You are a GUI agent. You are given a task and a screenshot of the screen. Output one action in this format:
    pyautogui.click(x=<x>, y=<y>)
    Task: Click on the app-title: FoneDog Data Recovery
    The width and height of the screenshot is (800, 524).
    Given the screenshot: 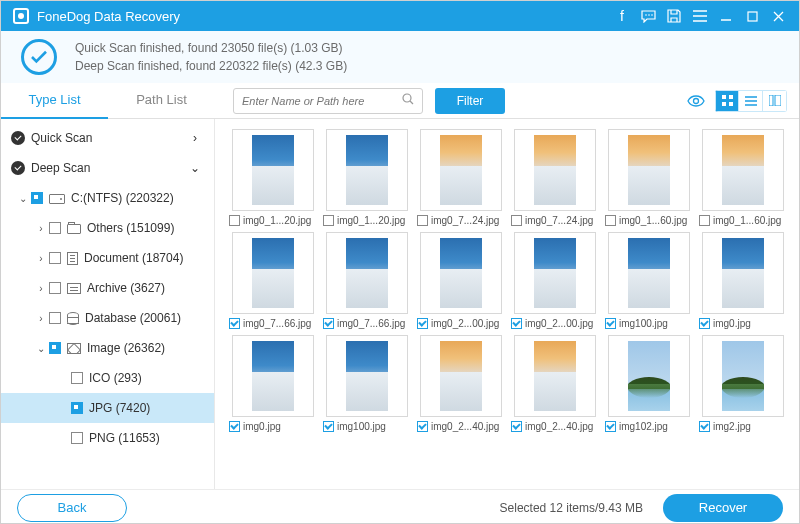 What is the action you would take?
    pyautogui.click(x=108, y=16)
    